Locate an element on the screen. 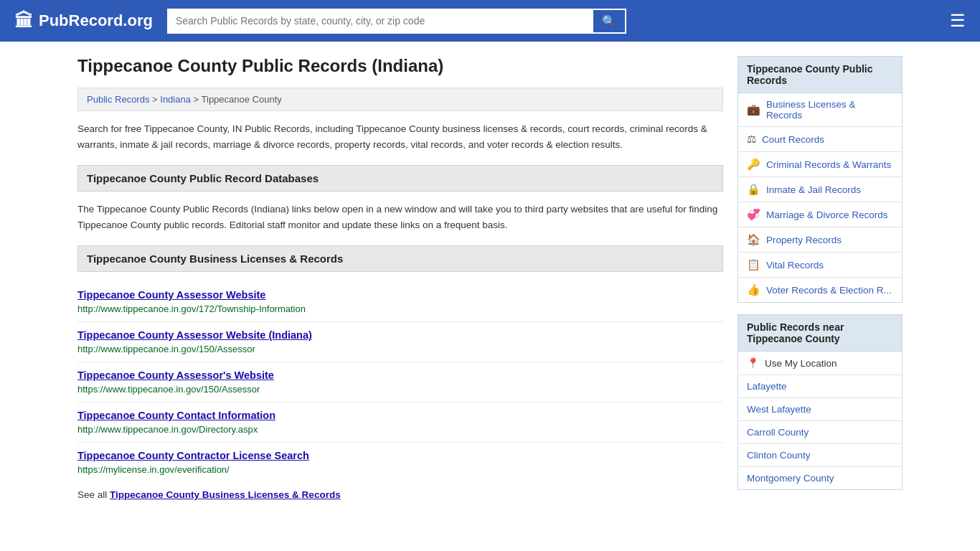 The width and height of the screenshot is (980, 551). sidebar-record-item: 🏠 Property Records is located at coordinates (820, 240).